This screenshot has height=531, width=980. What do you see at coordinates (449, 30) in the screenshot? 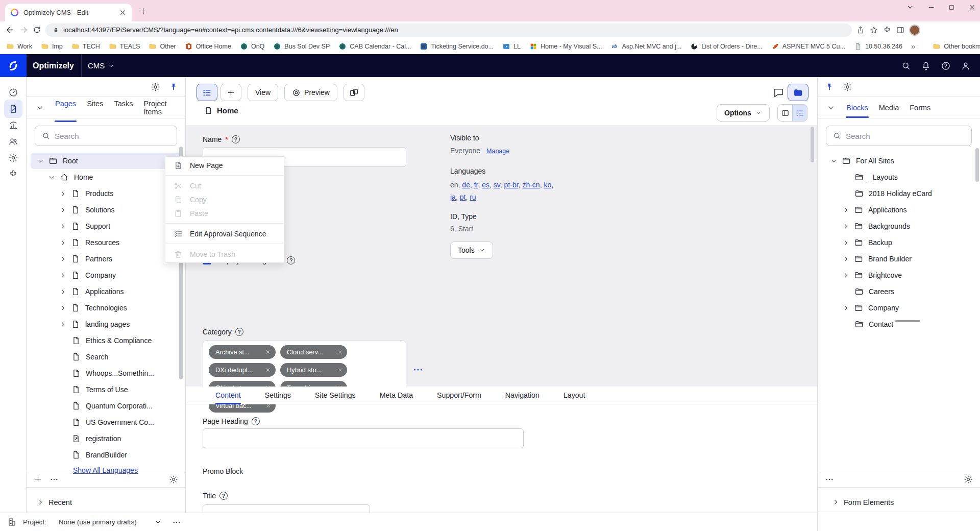
I see `address-bar: localhost:44397/EPiServer/CMS/?language=…` at bounding box center [449, 30].